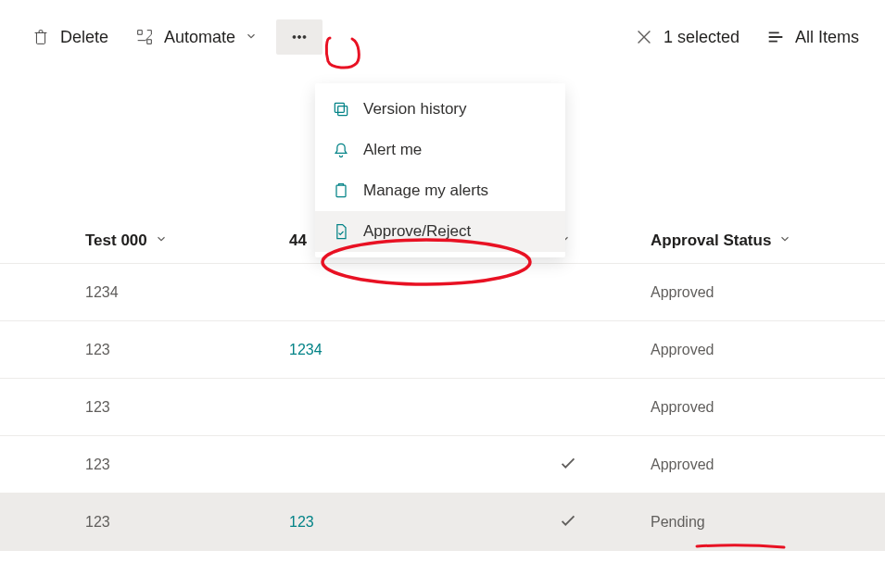 This screenshot has width=885, height=588. What do you see at coordinates (298, 241) in the screenshot?
I see `col2-label: 44` at bounding box center [298, 241].